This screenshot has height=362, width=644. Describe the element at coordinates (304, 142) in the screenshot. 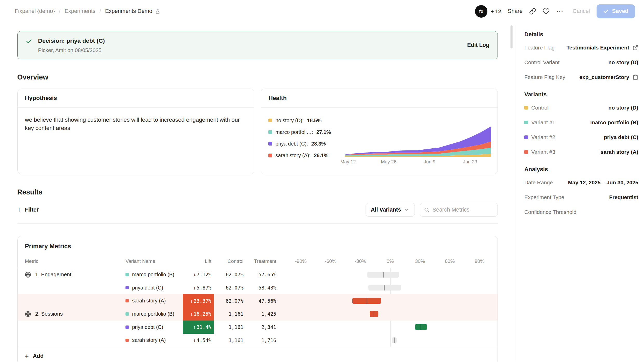

I see `health-legend: no story (D): 18.5% marco portfoli…: 27.…` at that location.